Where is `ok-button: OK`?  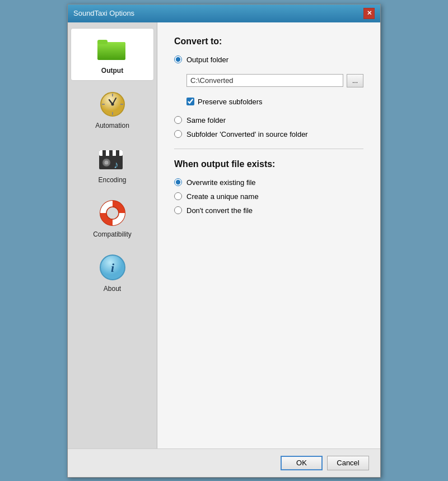
ok-button: OK is located at coordinates (301, 463).